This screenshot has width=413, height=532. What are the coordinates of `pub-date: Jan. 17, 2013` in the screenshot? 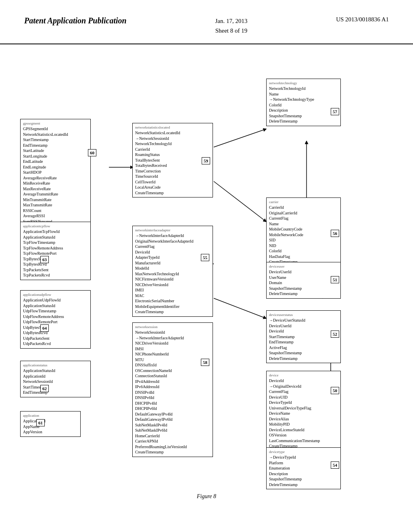 It's located at (231, 21).